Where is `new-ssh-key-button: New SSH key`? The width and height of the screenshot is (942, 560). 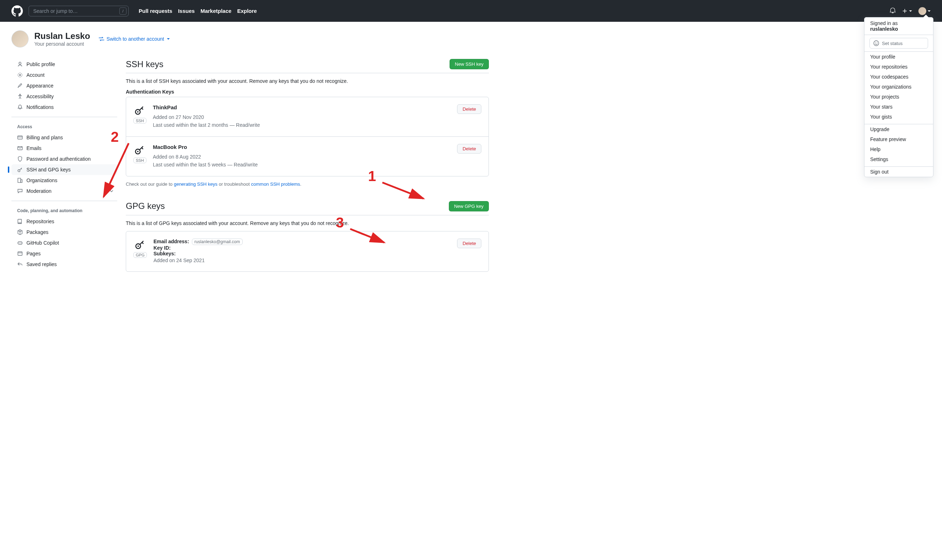 new-ssh-key-button: New SSH key is located at coordinates (469, 64).